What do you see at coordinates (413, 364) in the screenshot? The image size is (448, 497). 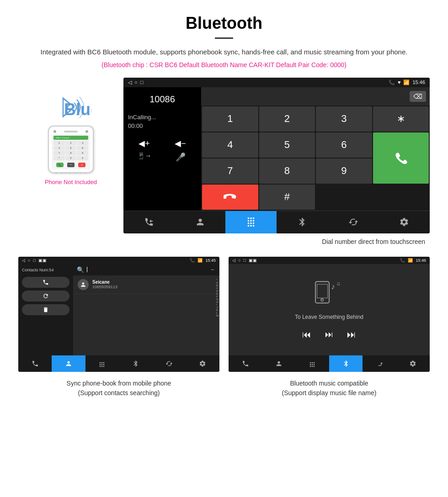 I see `music-nav-settings` at bounding box center [413, 364].